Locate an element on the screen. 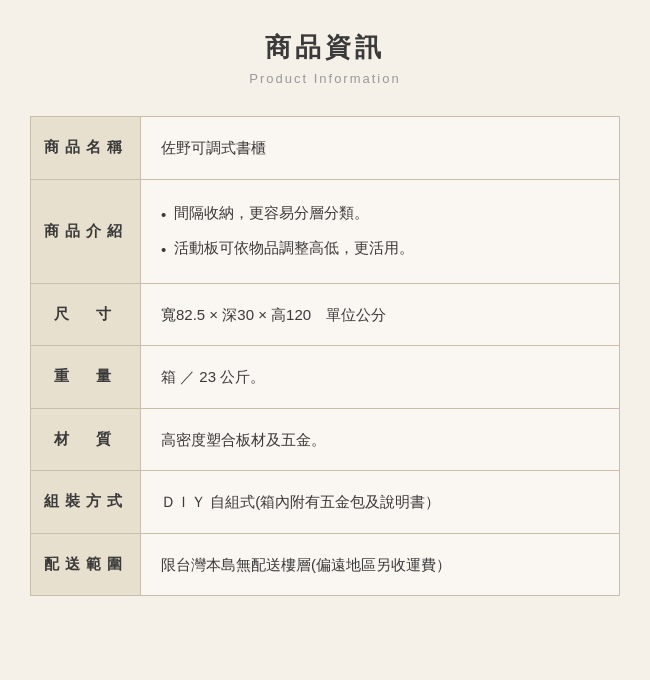 Image resolution: width=650 pixels, height=680 pixels. page-title-en: Product Information is located at coordinates (325, 78).